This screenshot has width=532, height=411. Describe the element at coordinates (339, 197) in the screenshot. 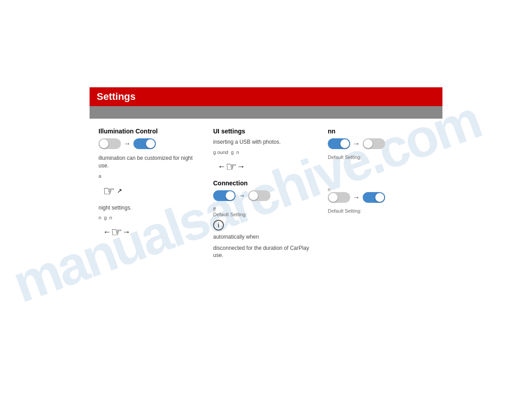

I see `nn-toggle-from2` at that location.